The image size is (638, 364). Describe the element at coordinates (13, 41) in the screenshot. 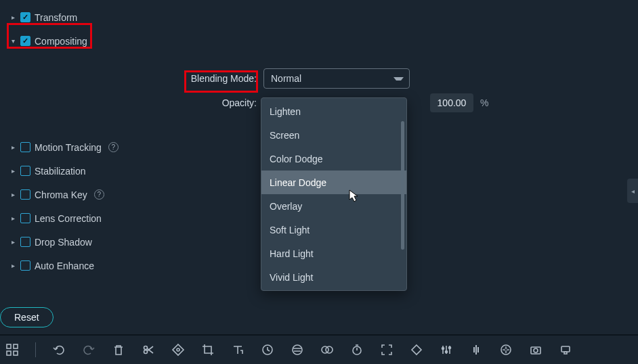

I see `chevron-down-icon: ▾` at that location.